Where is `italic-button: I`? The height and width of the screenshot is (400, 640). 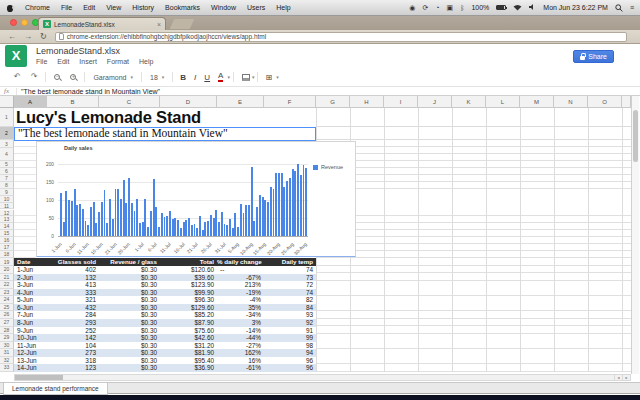
italic-button: I is located at coordinates (195, 78).